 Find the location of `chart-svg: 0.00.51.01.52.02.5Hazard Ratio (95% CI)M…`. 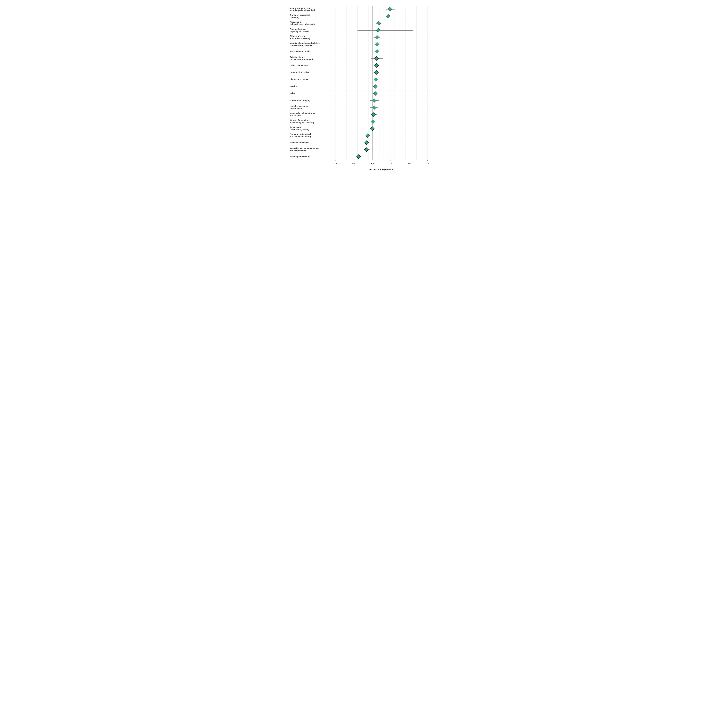

chart-svg: 0.00.51.01.52.02.5Hazard Ratio (95% CI)M… is located at coordinates (364, 87).